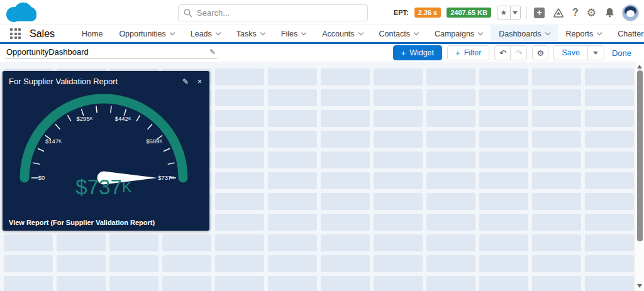 This screenshot has height=291, width=644. What do you see at coordinates (247, 34) in the screenshot?
I see `tab-label: Tasks` at bounding box center [247, 34].